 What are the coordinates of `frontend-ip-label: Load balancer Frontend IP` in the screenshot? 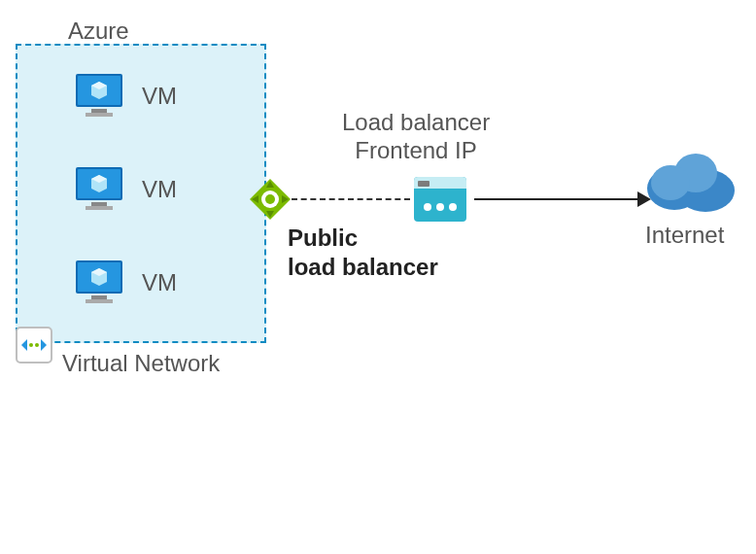 It's located at (416, 137).